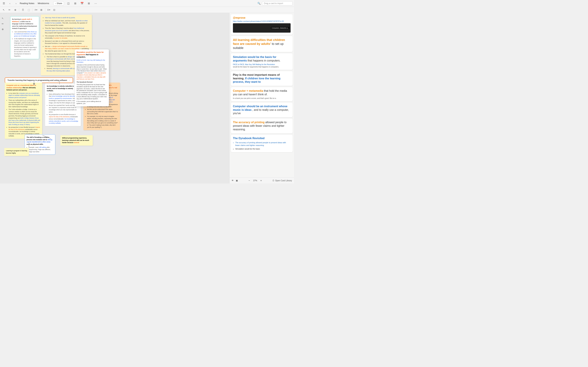  I want to click on toolbar-right: 🔍 Drag a card to import, so click(275, 3).